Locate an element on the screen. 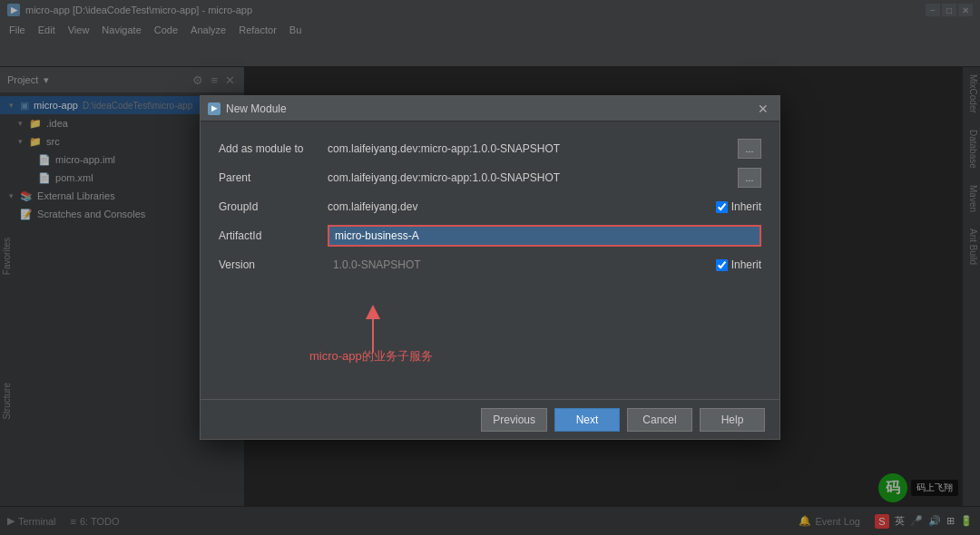 Image resolution: width=980 pixels, height=535 pixels. form-row-groupid: GroupId com.laifeiyang.dev Inherit is located at coordinates (490, 207).